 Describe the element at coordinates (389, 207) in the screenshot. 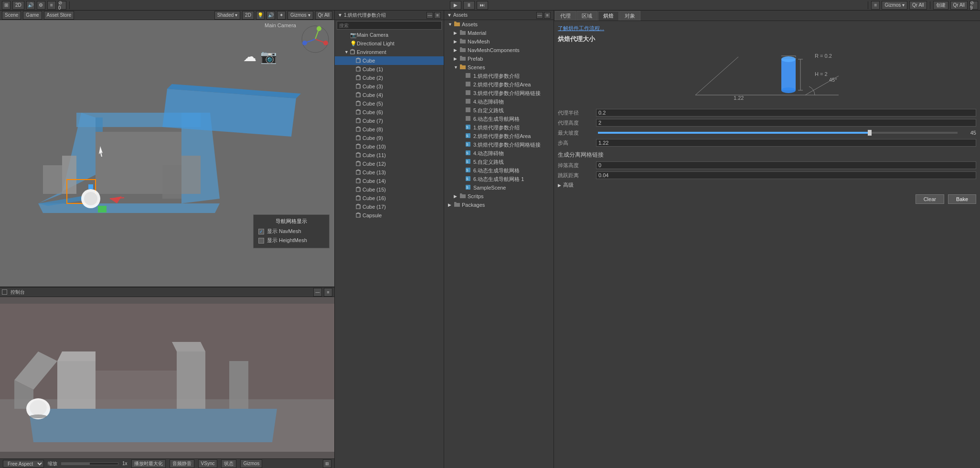

I see `hierarchy-item-20: Cube (17)` at that location.